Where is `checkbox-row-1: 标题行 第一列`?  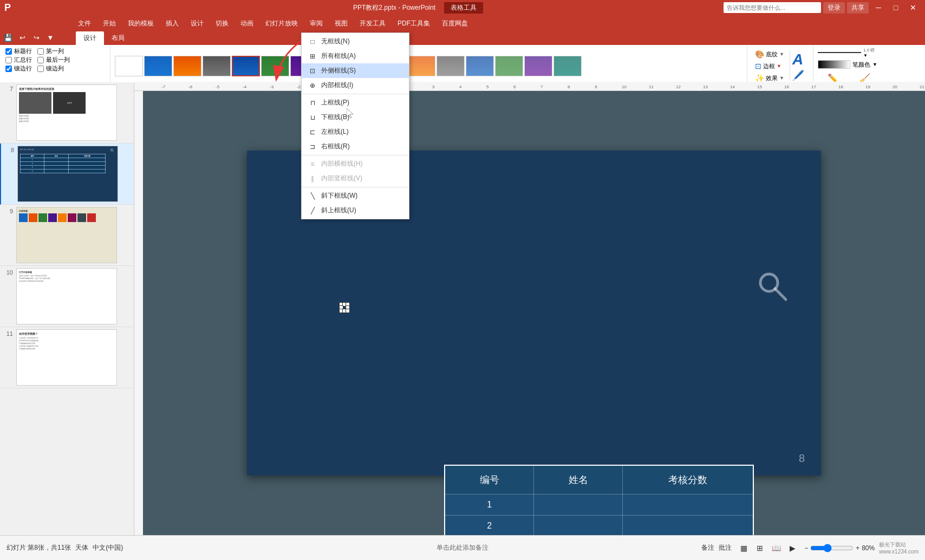
checkbox-row-1: 标题行 第一列 is located at coordinates (35, 51).